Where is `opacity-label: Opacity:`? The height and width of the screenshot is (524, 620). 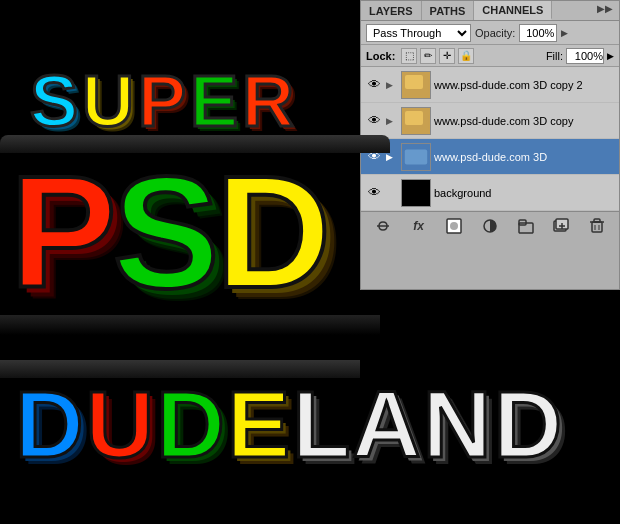
opacity-label: Opacity: is located at coordinates (495, 33).